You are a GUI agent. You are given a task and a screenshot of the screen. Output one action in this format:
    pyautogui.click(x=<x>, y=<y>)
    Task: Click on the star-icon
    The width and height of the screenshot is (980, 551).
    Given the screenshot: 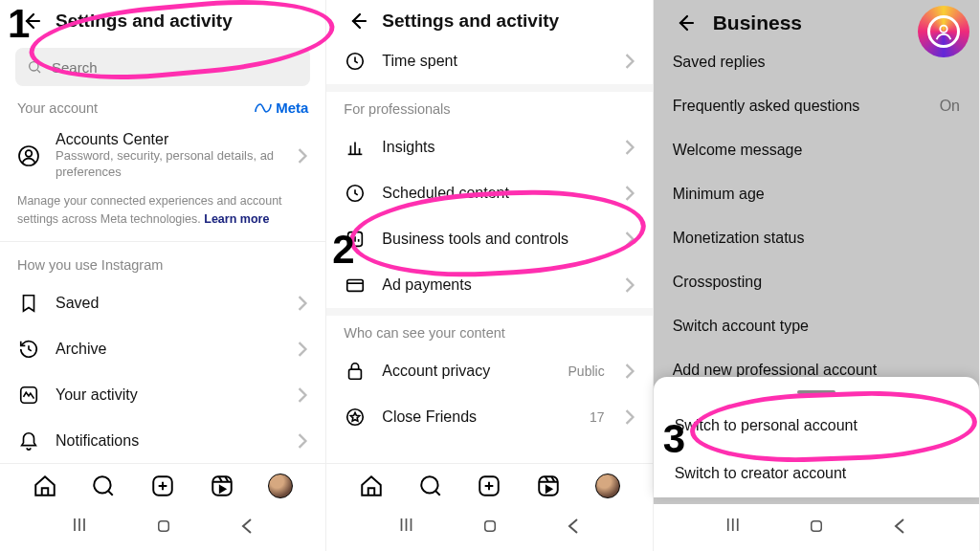 What is the action you would take?
    pyautogui.click(x=355, y=417)
    